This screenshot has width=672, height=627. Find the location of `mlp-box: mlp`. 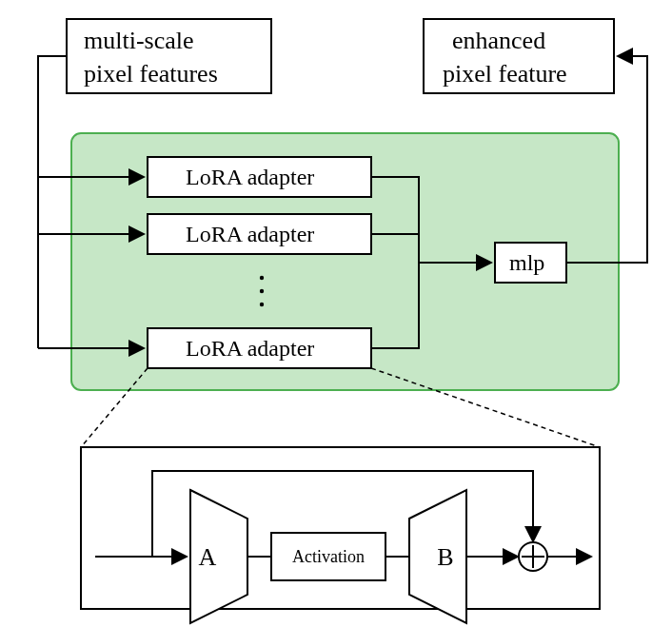

mlp-box: mlp is located at coordinates (531, 263).